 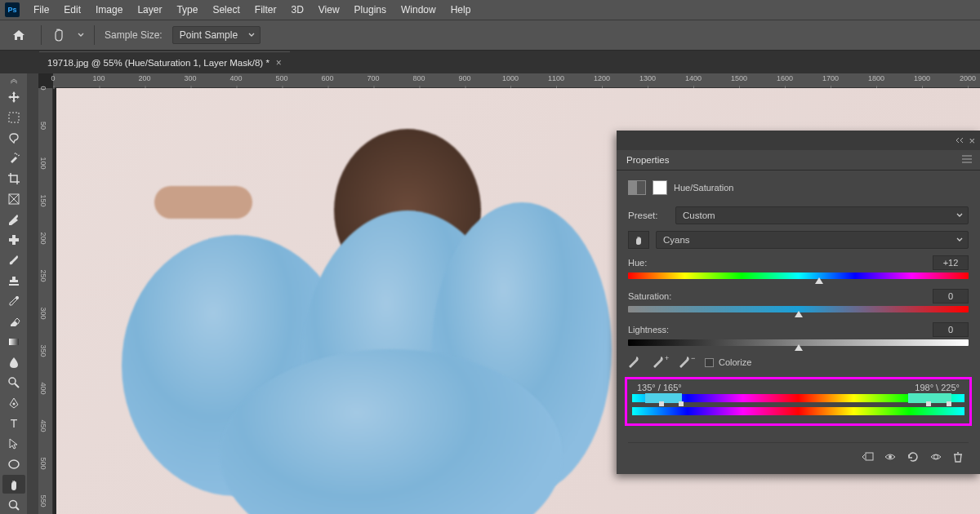 What do you see at coordinates (709, 362) in the screenshot?
I see `colorize-checkbox` at bounding box center [709, 362].